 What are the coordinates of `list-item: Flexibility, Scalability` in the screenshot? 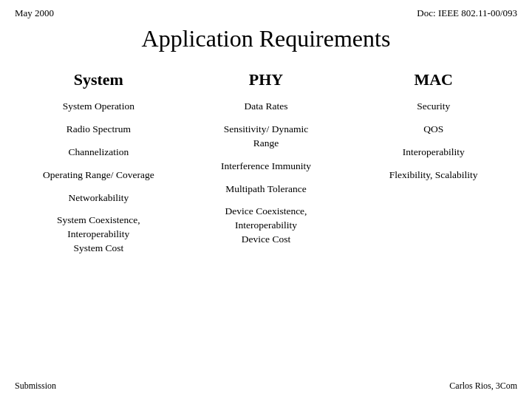 It's located at (434, 176).